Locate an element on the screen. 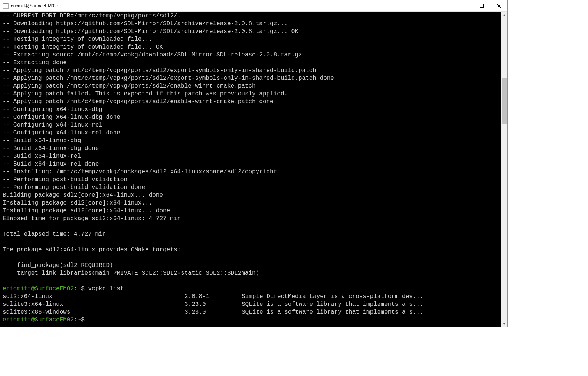  output-line: Total elapsed time: 4.727 min is located at coordinates (251, 235).